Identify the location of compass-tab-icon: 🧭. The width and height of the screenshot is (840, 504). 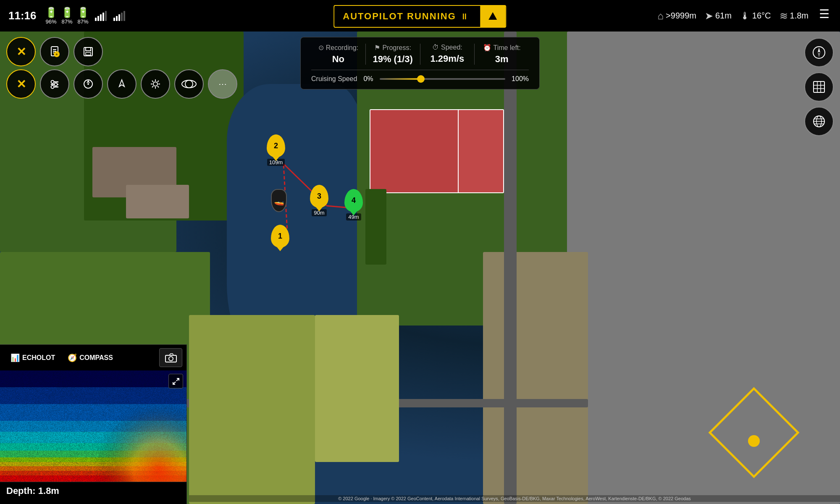
(72, 358).